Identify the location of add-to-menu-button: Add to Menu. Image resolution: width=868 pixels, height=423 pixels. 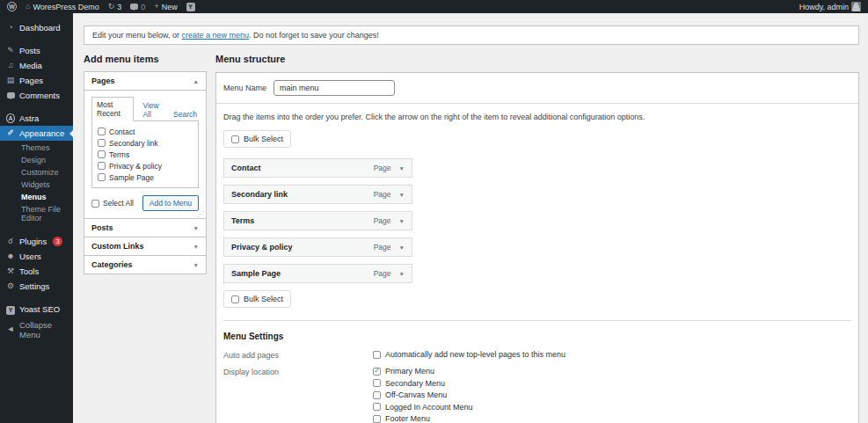
(171, 203).